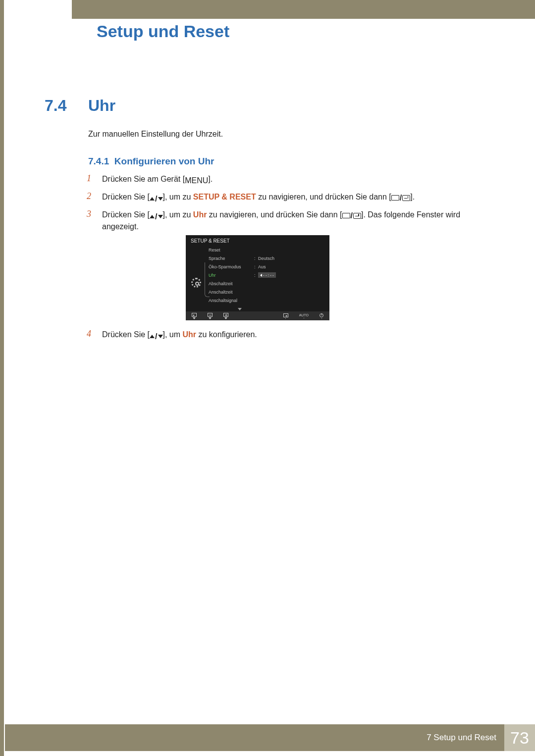 The width and height of the screenshot is (535, 756). Describe the element at coordinates (258, 241) in the screenshot. I see `osd-title: SETUP & RESET` at that location.